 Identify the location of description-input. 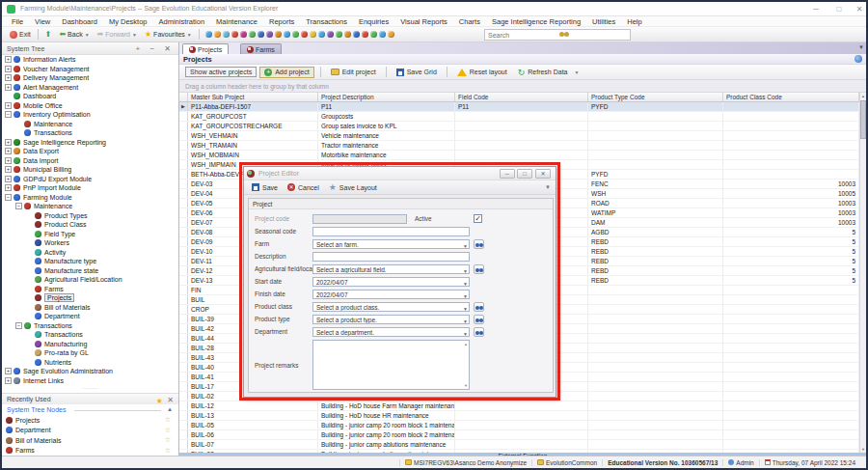
(392, 257).